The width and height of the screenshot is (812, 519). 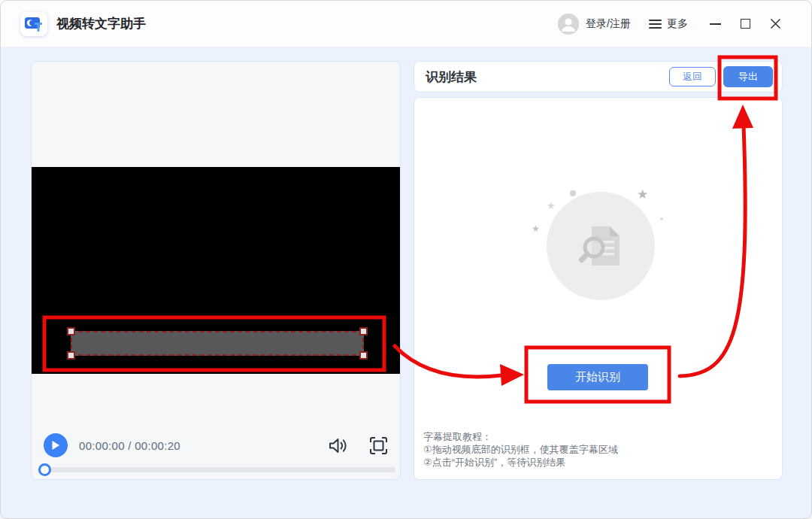 What do you see at coordinates (520, 462) in the screenshot?
I see `tutorial-step-2: ②点击“开始识别”，等待识别结果` at bounding box center [520, 462].